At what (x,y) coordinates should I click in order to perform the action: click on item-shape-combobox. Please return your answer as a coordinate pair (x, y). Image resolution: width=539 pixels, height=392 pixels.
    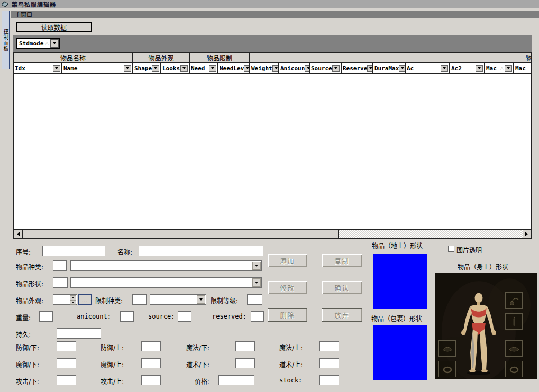
    Looking at the image, I should click on (166, 283).